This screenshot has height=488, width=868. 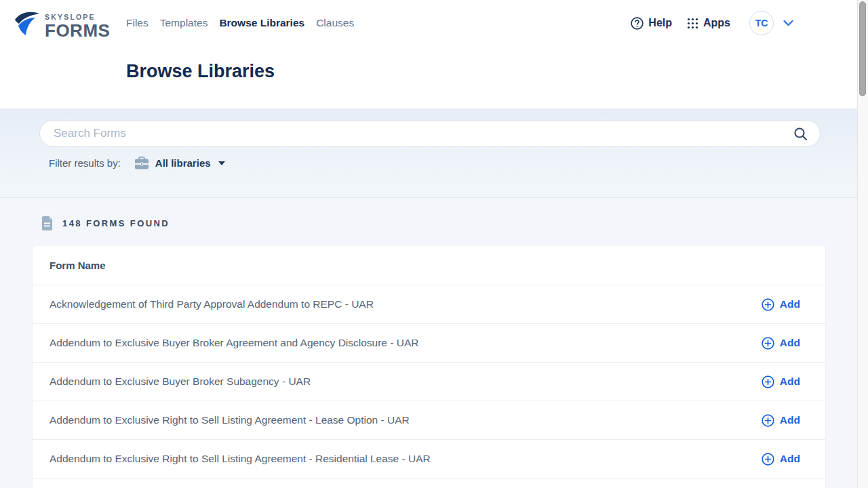 What do you see at coordinates (717, 23) in the screenshot?
I see `apps-label: Apps` at bounding box center [717, 23].